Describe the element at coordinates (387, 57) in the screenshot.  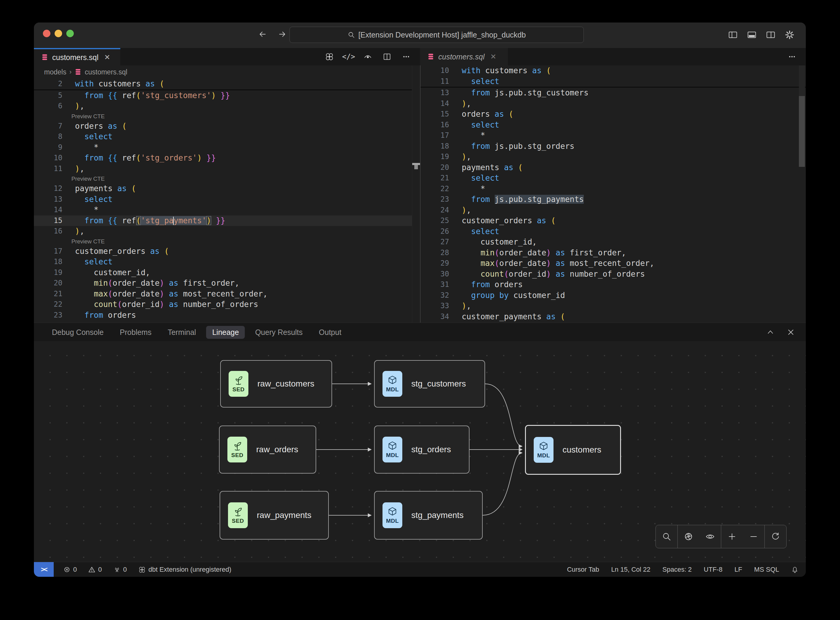
I see `split-editor-icon` at that location.